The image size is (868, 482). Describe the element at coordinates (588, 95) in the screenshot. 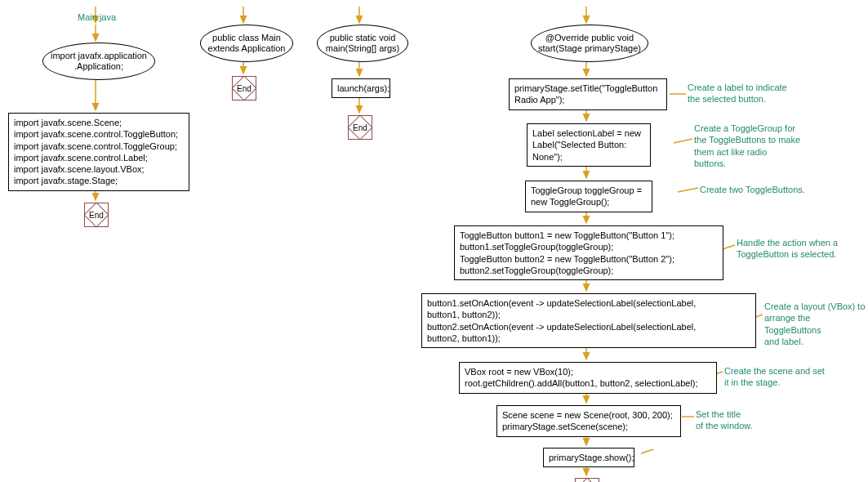

I see `box-settitle: primaryStage.setTitle("ToggleButton Radi…` at that location.